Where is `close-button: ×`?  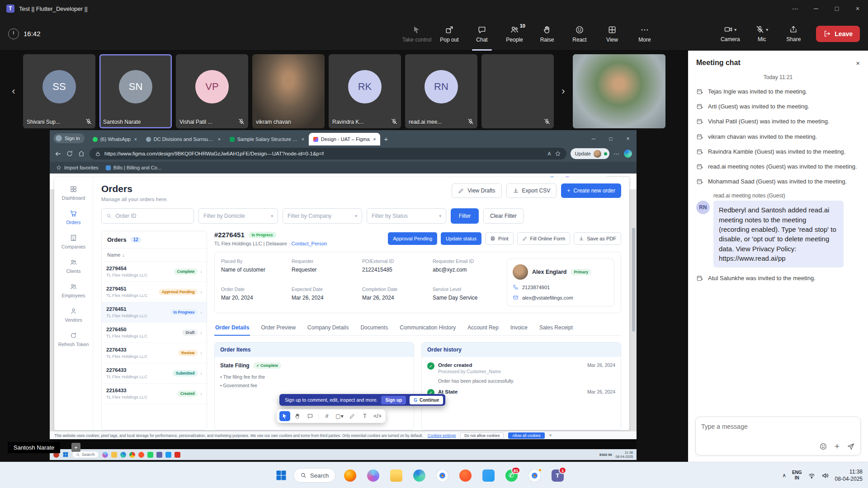
close-button: × is located at coordinates (858, 9).